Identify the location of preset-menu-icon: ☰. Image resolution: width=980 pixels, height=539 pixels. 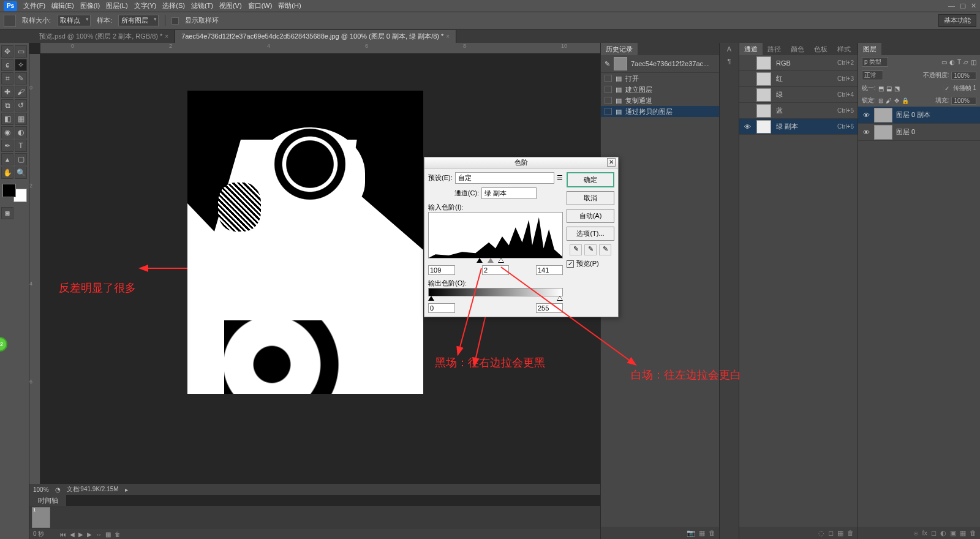
(560, 178).